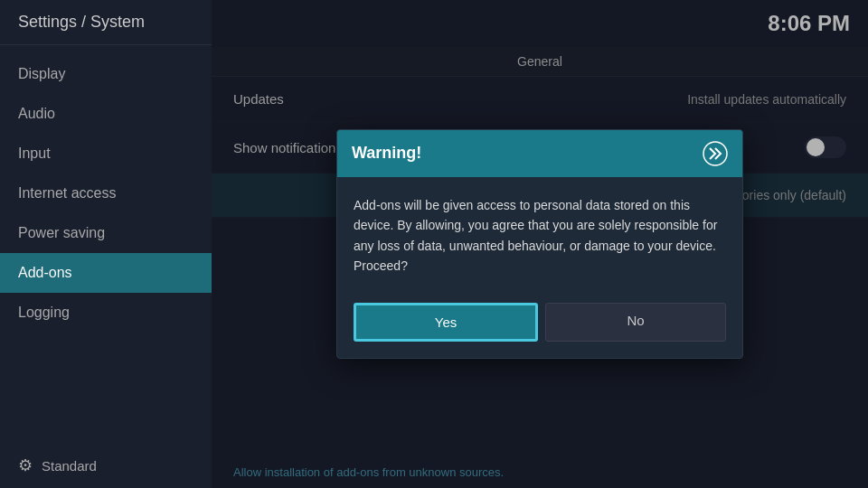  Describe the element at coordinates (106, 74) in the screenshot. I see `sidebar-item-display: Display` at that location.